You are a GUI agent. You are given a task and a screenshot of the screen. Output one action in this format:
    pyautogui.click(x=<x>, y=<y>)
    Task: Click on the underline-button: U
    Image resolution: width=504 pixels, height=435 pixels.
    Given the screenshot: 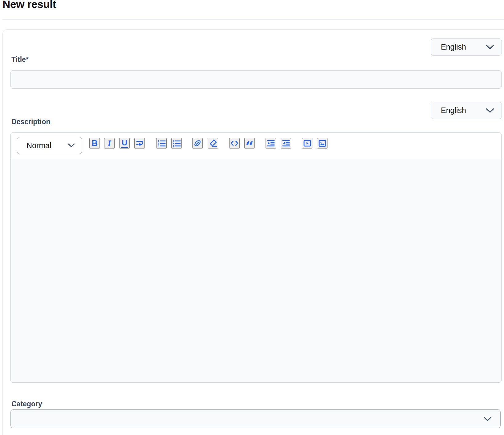 What is the action you would take?
    pyautogui.click(x=124, y=143)
    